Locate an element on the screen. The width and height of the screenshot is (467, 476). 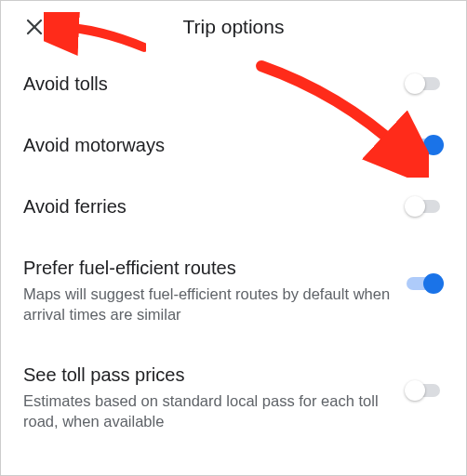
option-label: Avoid tolls is located at coordinates (207, 84).